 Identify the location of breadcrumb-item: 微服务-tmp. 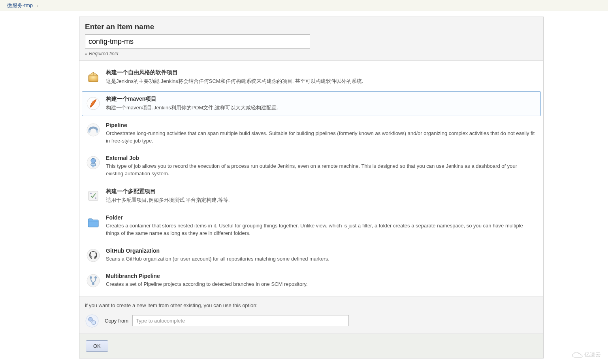
(20, 6).